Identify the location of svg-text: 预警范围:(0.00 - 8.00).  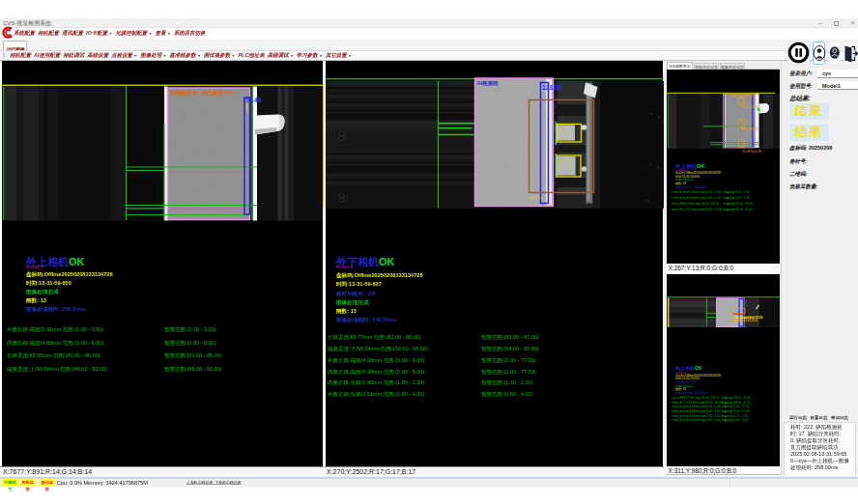
(736, 198).